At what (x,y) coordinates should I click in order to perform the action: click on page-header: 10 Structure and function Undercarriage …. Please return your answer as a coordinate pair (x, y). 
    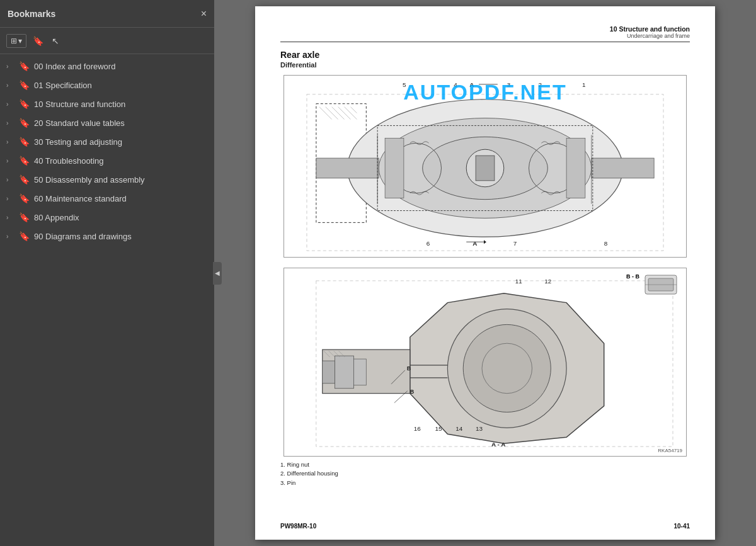
    Looking at the image, I should click on (485, 34).